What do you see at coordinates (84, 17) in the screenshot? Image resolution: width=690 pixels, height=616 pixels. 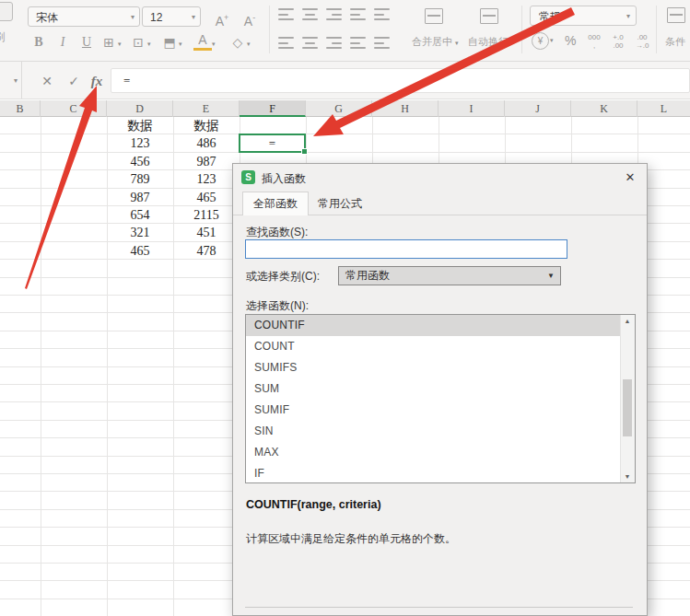 I see `font-name-select: 宋体 ▾` at bounding box center [84, 17].